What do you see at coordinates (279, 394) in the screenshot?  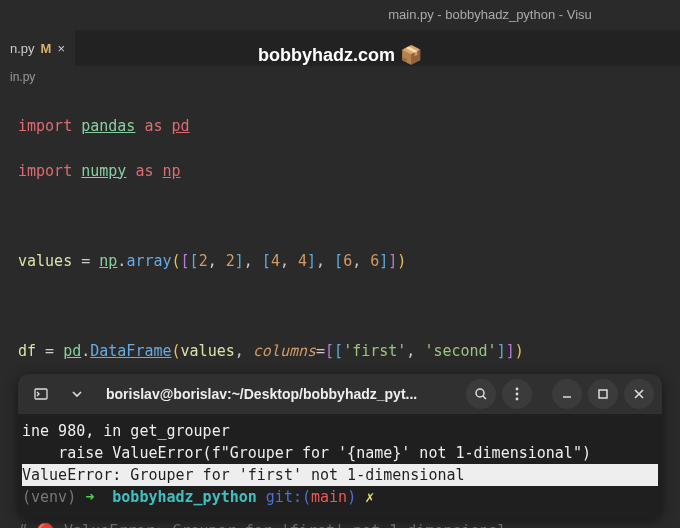 I see `terminal-title: borislav@borislav:~/Desktop/bobbyhadz_py…` at bounding box center [279, 394].